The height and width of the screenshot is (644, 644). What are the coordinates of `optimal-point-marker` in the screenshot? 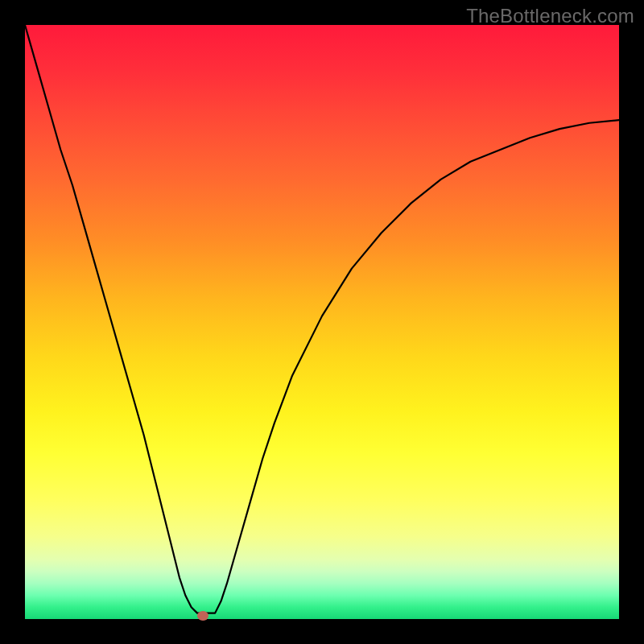 It's located at (203, 616).